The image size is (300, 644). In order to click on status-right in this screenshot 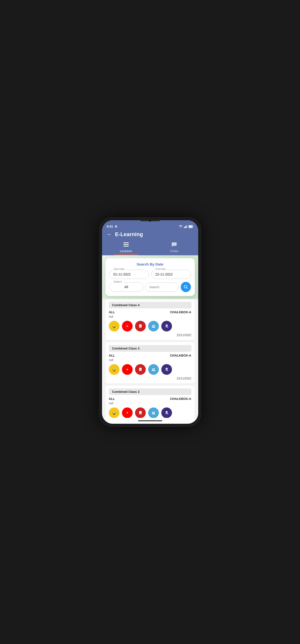, I will do `click(186, 226)`.